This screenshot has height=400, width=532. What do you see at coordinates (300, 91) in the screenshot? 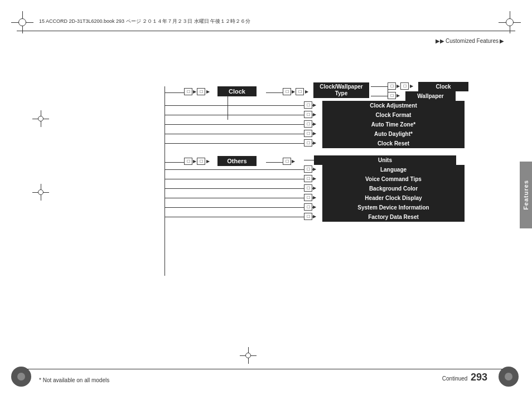
I see `clock-icon-r2: ☐` at bounding box center [300, 91].